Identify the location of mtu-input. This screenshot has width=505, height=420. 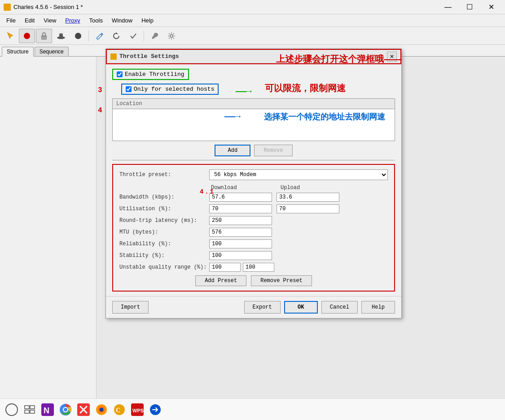
(241, 232).